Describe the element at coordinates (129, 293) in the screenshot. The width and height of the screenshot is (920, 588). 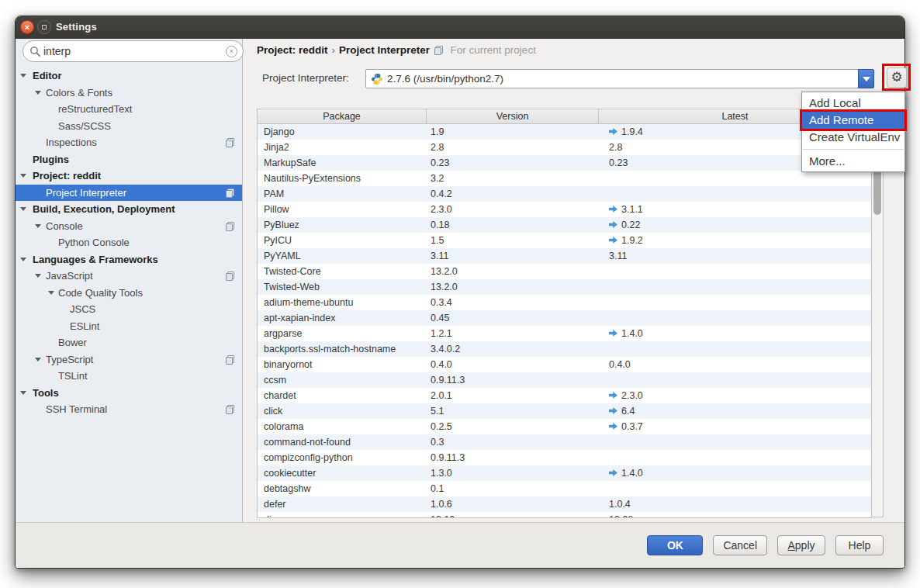
I see `sidebar-item-code-quality-tools: Code Quality Tools` at that location.